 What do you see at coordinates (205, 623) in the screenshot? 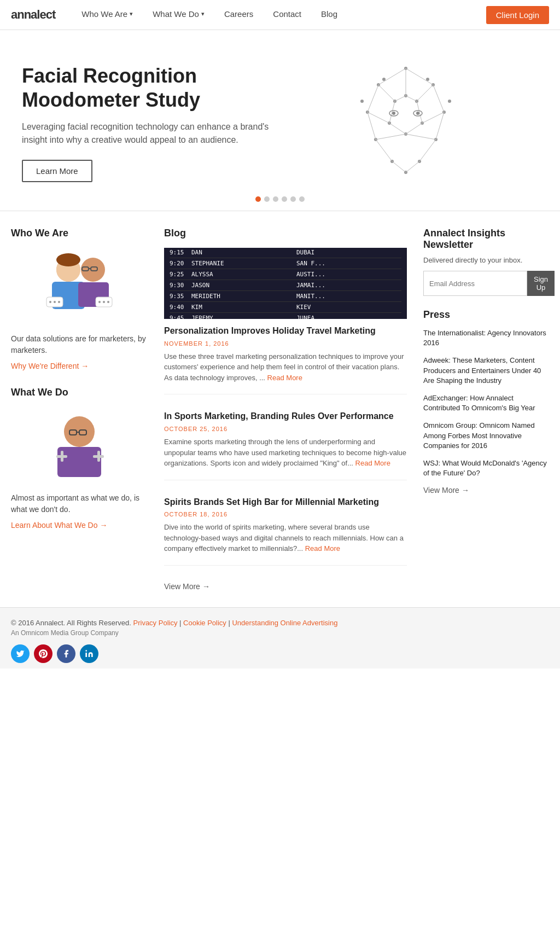
I see `cookie-policy-link: Cookie Policy` at bounding box center [205, 623].